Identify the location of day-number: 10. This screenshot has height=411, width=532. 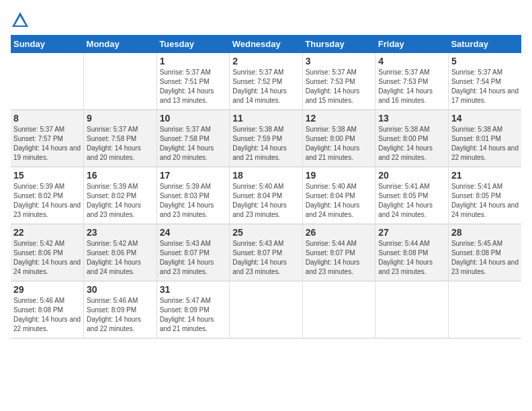
(193, 118).